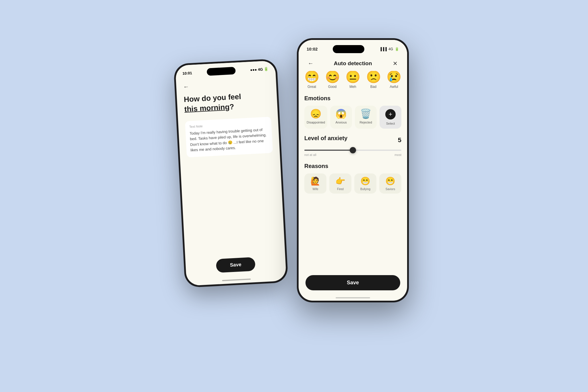 Image resolution: width=588 pixels, height=392 pixels. Describe the element at coordinates (353, 283) in the screenshot. I see `front-save-button: Save` at that location.